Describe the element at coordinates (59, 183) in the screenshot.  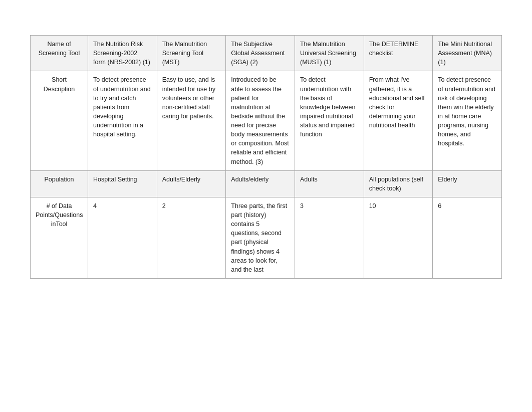
I see `row-label-2: Population` at that location.